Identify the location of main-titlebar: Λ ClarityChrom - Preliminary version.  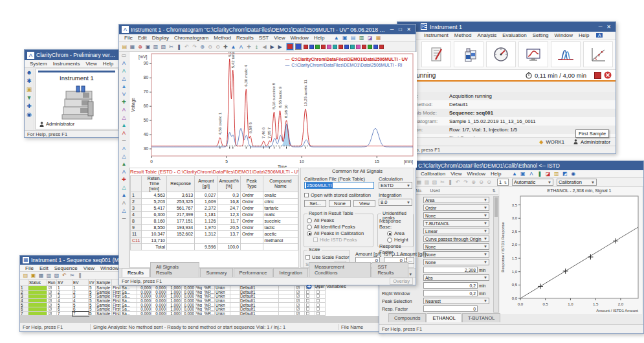
(72, 55).